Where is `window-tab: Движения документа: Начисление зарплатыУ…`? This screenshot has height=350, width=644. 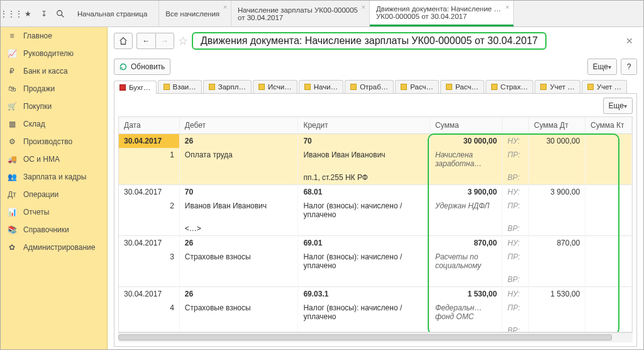
window-tab: Движения документа: Начисление зарплатыУ… is located at coordinates (441, 14).